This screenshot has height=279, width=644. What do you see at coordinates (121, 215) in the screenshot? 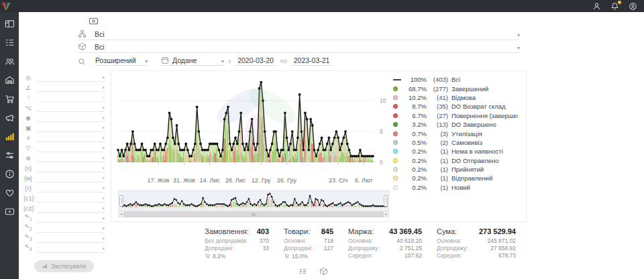
I see `scroll-left-arrow: ◂` at bounding box center [121, 215].